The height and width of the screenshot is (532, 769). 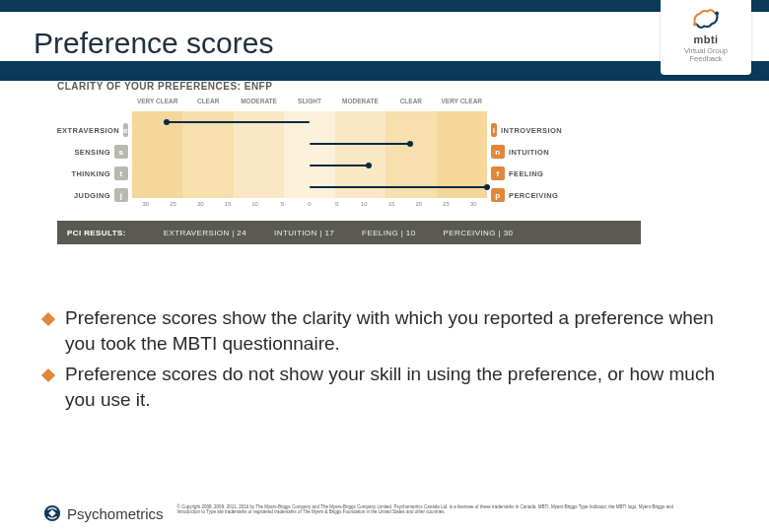 I want to click on logo-box: mbti Virtual Group Feedback, so click(x=706, y=37).